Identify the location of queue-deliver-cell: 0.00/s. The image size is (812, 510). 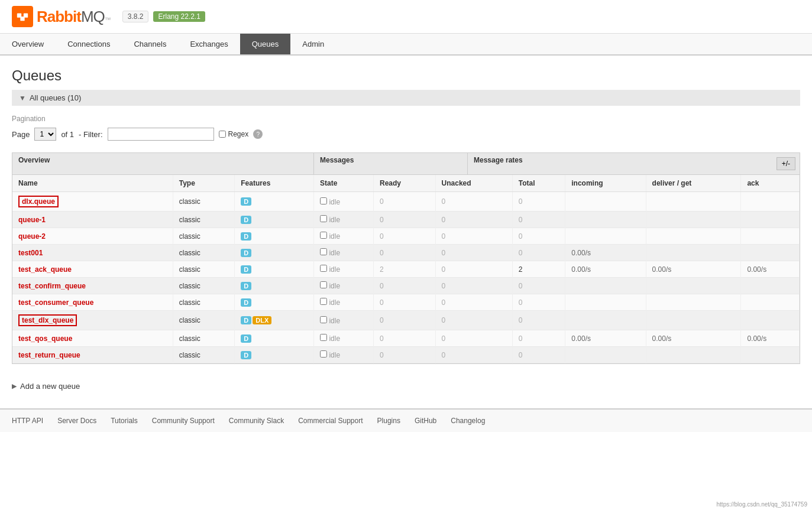
(693, 269).